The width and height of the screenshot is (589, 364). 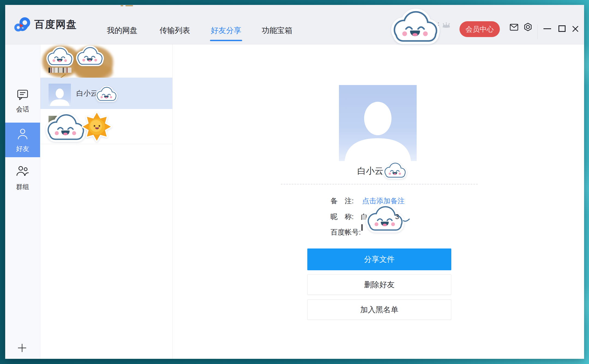 What do you see at coordinates (23, 202) in the screenshot?
I see `left-sidebar: 会话 好友 群组` at bounding box center [23, 202].